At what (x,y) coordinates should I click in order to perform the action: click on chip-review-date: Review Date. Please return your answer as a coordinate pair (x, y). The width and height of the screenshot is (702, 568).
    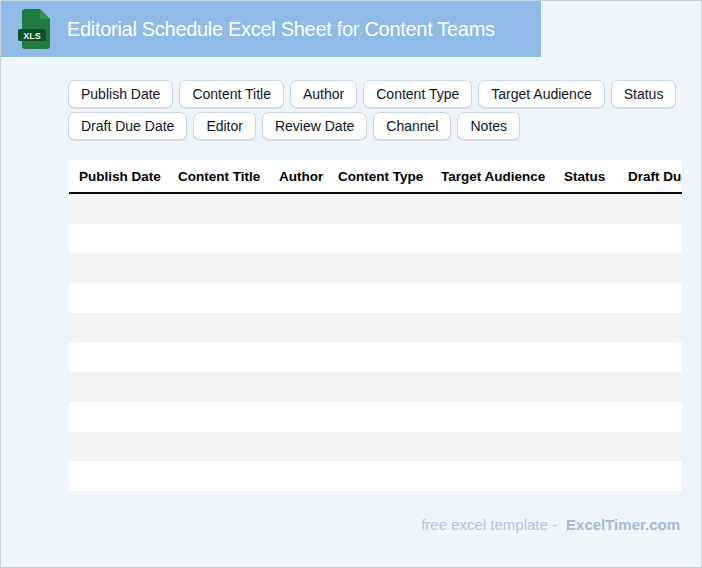
    Looking at the image, I should click on (314, 126).